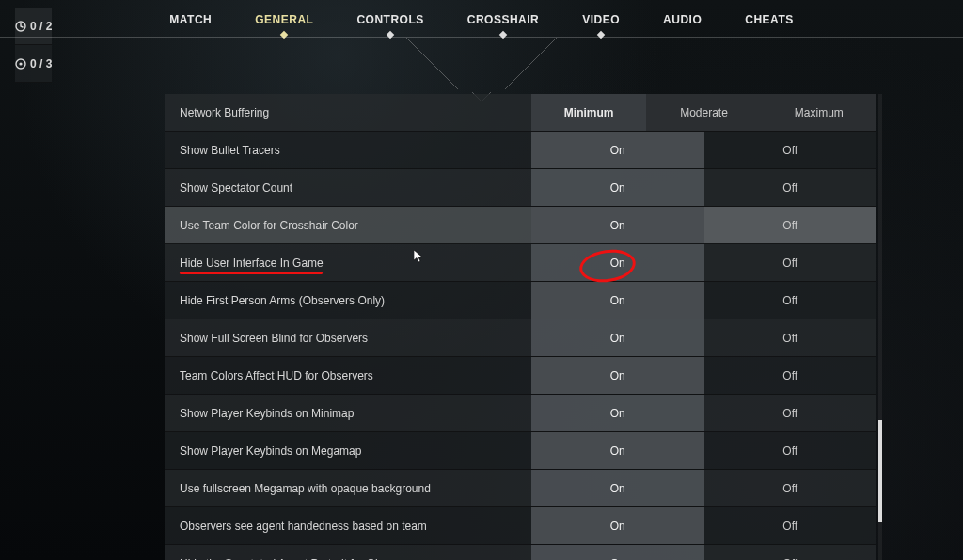  I want to click on setting-label: Hide User Interface In Game, so click(348, 263).